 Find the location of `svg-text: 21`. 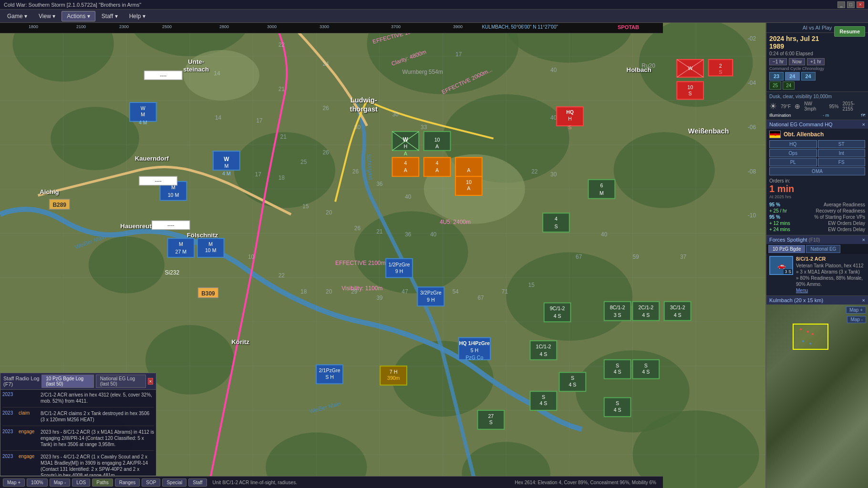

svg-text: 21 is located at coordinates (284, 137).